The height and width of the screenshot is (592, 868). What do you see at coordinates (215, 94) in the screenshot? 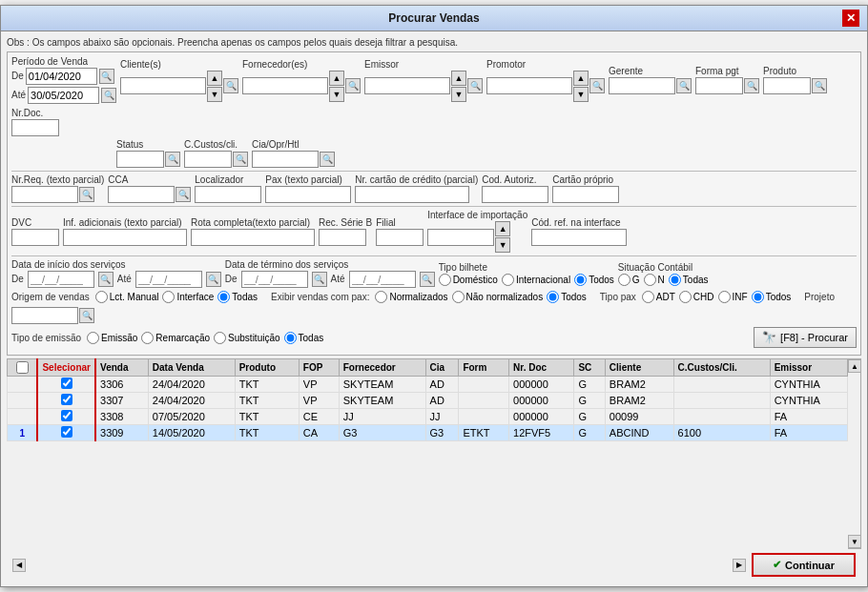
I see `cliente-down-btn: ▼` at bounding box center [215, 94].